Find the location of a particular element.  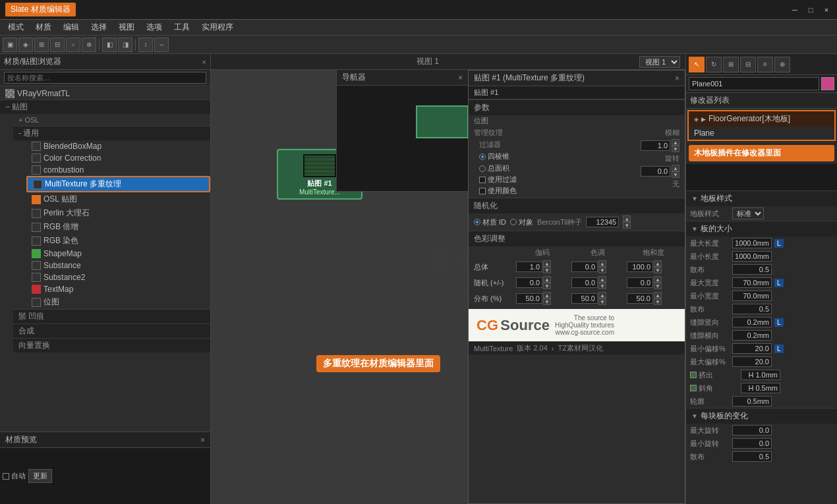

random-gamma-input is located at coordinates (529, 283).